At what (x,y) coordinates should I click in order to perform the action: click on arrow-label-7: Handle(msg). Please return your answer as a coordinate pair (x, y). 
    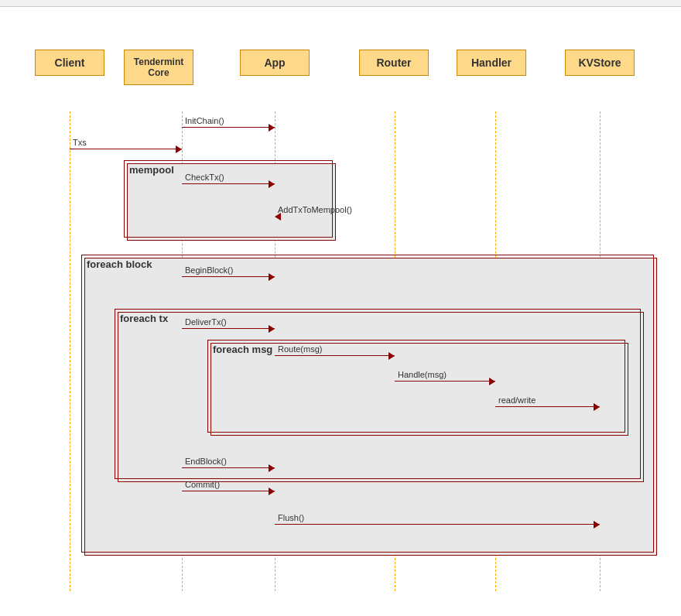
    Looking at the image, I should click on (423, 375).